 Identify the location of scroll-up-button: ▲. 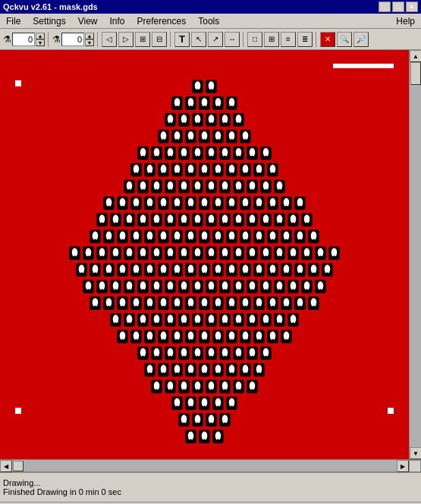
(416, 56).